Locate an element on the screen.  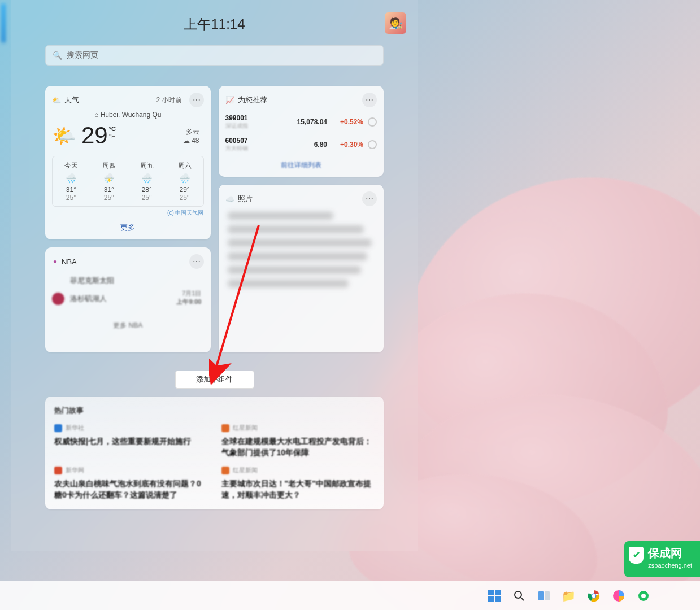
weather-more-link: 更多 is located at coordinates (128, 228).